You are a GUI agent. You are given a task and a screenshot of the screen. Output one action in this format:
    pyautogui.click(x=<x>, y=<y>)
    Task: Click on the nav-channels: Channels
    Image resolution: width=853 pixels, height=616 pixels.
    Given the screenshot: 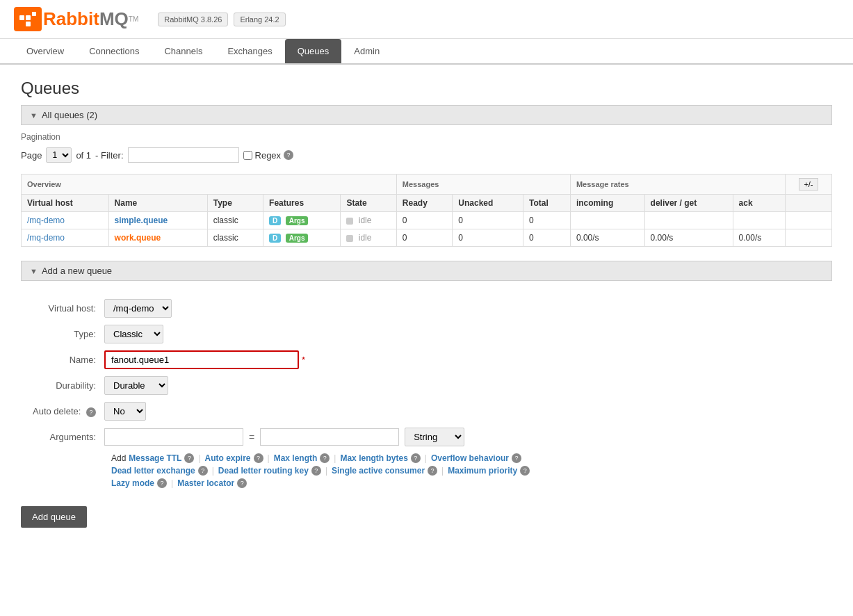 What is the action you would take?
    pyautogui.click(x=184, y=51)
    